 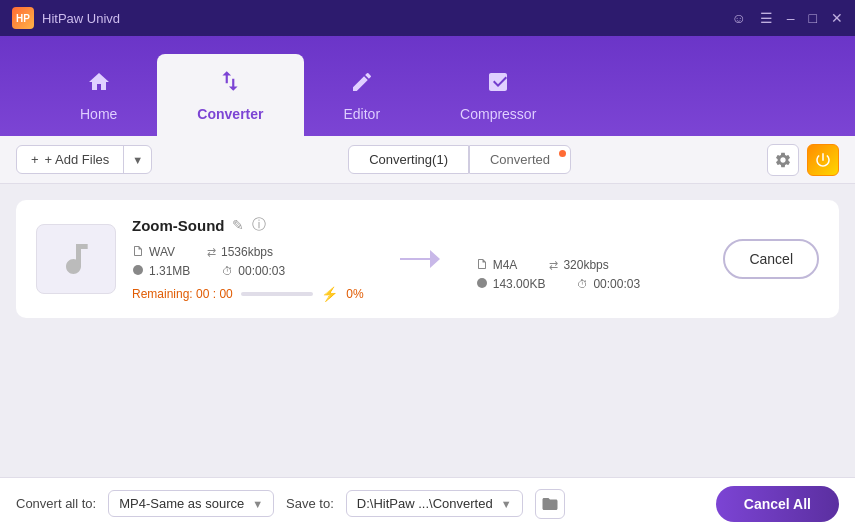 I want to click on output-meta-row2: 143.00KB ⏱ 00:00:03, so click(x=592, y=284).